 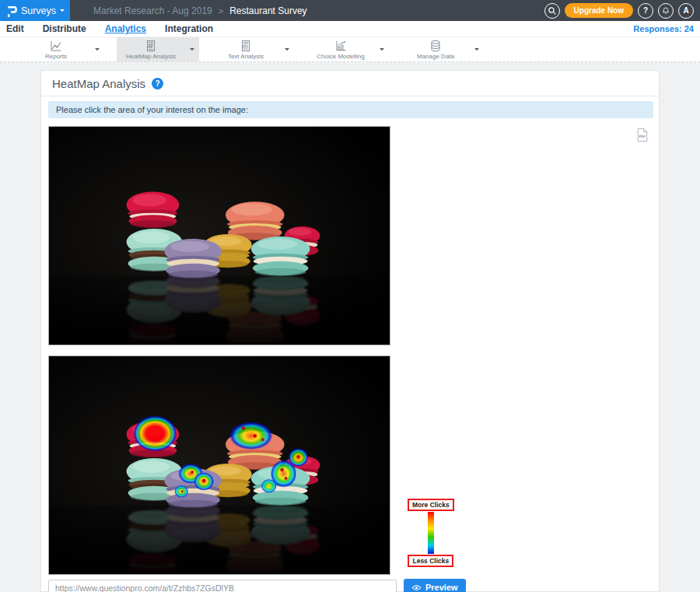 I want to click on heatmap-dropdown-caret, so click(x=192, y=50).